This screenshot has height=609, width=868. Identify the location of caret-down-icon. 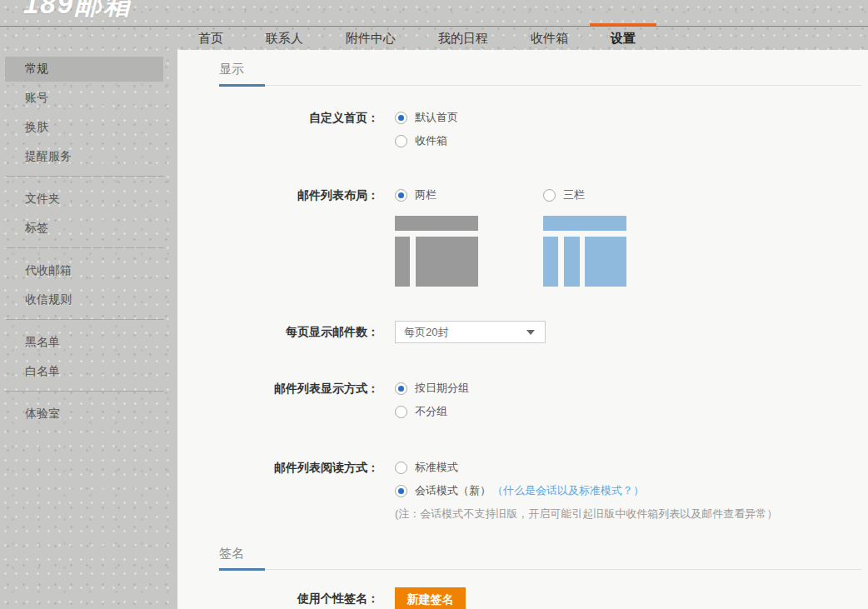
(531, 332).